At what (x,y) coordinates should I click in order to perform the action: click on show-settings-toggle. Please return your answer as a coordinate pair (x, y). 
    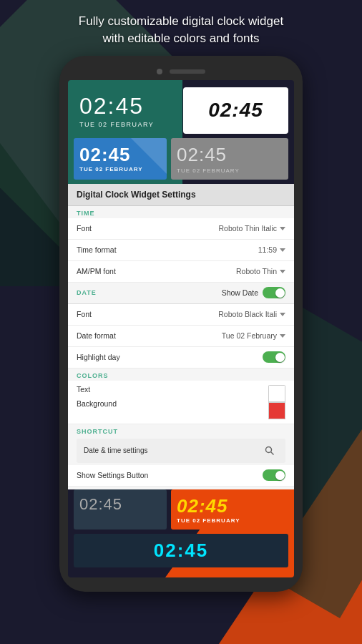
    Looking at the image, I should click on (274, 475).